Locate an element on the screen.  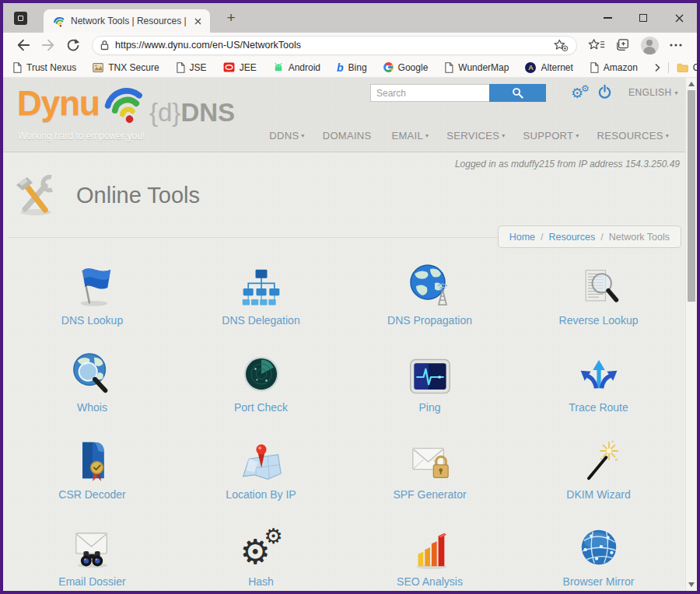
port-check-radar-icon is located at coordinates (261, 375).